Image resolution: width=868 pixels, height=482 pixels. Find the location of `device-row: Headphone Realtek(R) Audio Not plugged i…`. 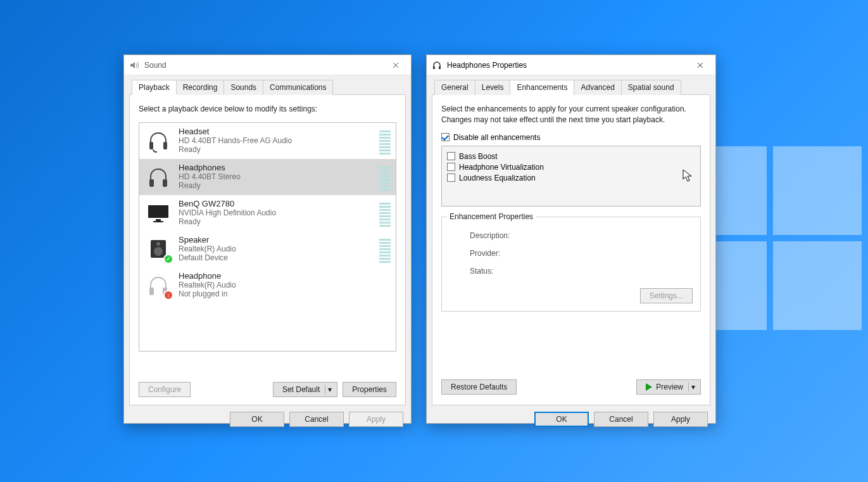

device-row: Headphone Realtek(R) Audio Not plugged i… is located at coordinates (267, 285).